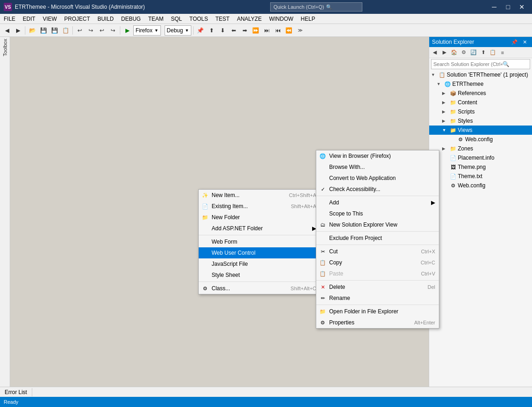 The image size is (532, 407). What do you see at coordinates (435, 53) in the screenshot?
I see `se-tb-back: ◀` at bounding box center [435, 53].